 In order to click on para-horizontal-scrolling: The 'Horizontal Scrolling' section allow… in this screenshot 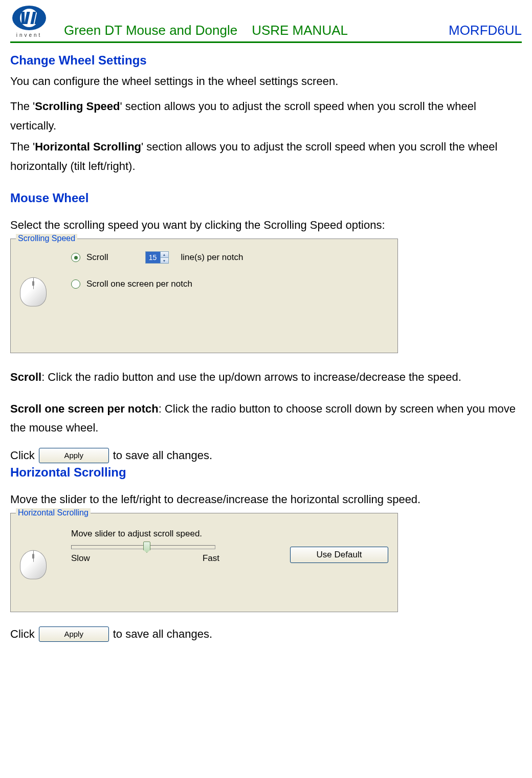, I will do `click(266, 157)`.